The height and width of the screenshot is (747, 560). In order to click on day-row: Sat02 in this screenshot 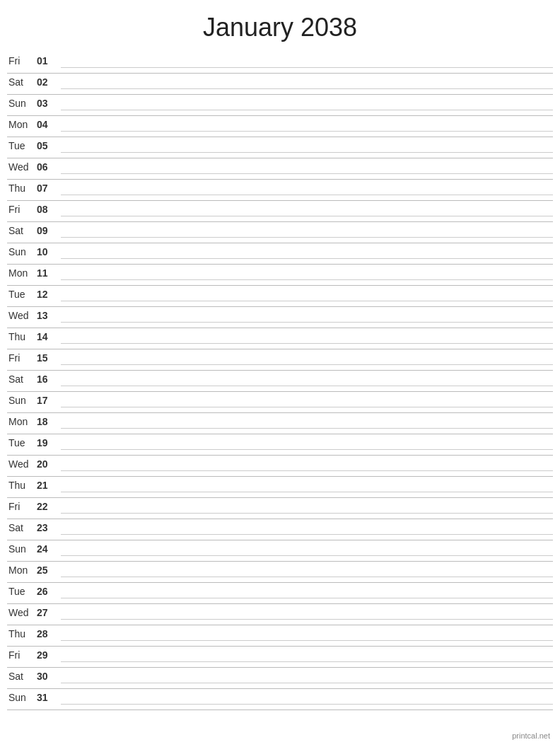, I will do `click(280, 84)`.